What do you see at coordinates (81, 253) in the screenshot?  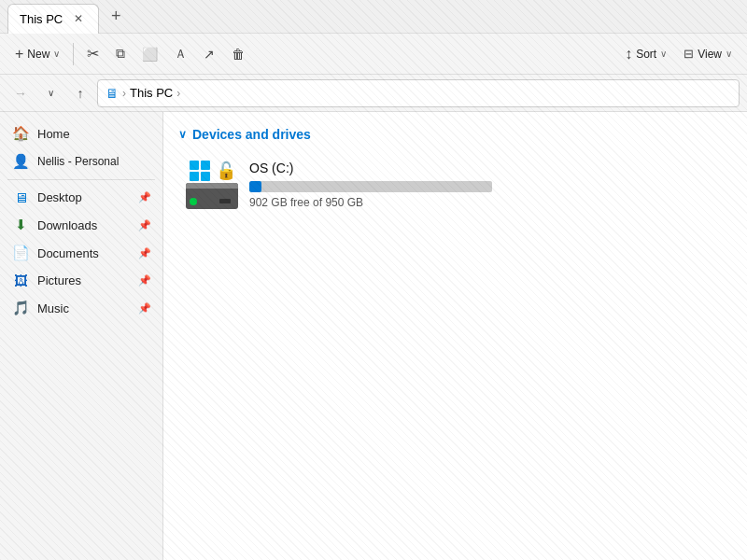 I see `sidebar-item-documents: 📄 Documents 📌` at bounding box center [81, 253].